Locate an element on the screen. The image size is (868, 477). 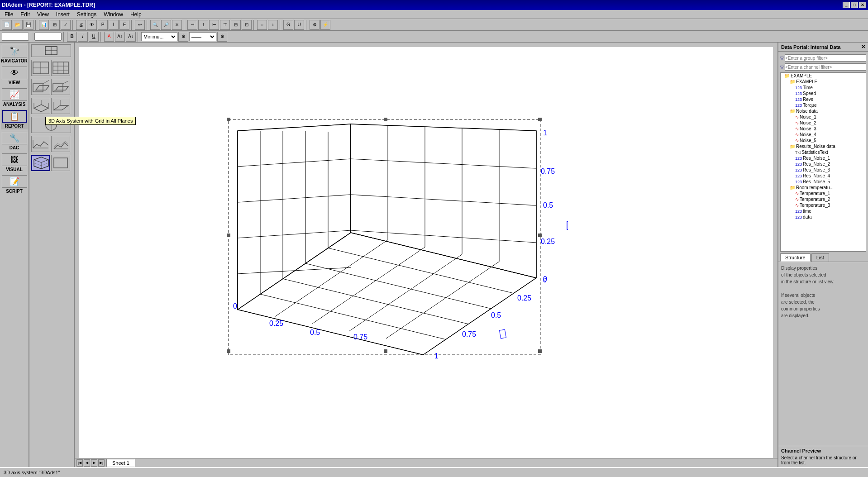
tb-extra1: ⚙ is located at coordinates (315, 25).